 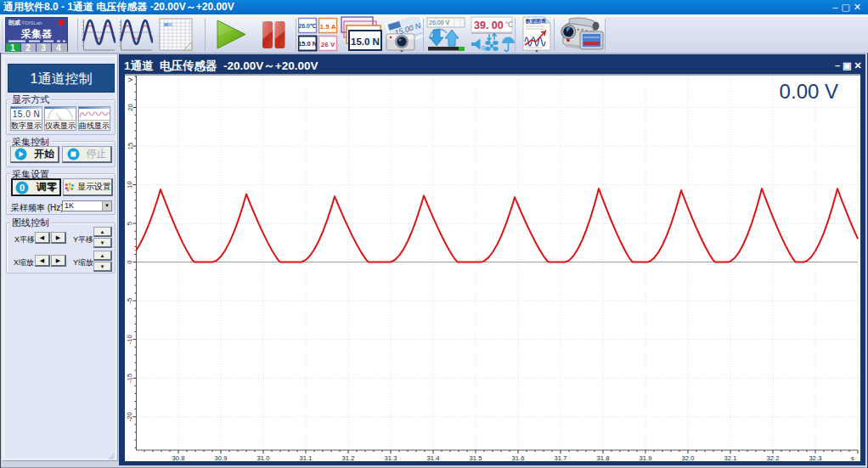 What do you see at coordinates (603, 458) in the screenshot?
I see `svg-text: 31.8` at bounding box center [603, 458].